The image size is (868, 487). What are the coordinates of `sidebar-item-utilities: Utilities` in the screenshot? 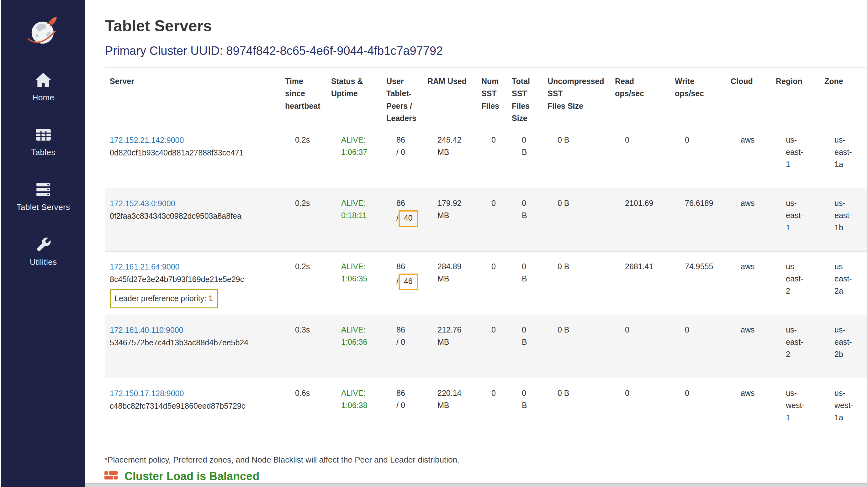 It's located at (43, 252).